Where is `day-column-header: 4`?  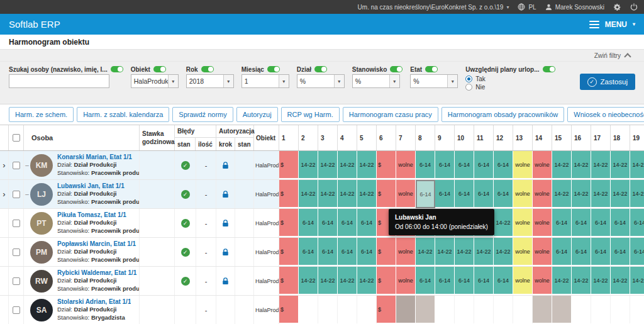 day-column-header: 4 is located at coordinates (347, 138).